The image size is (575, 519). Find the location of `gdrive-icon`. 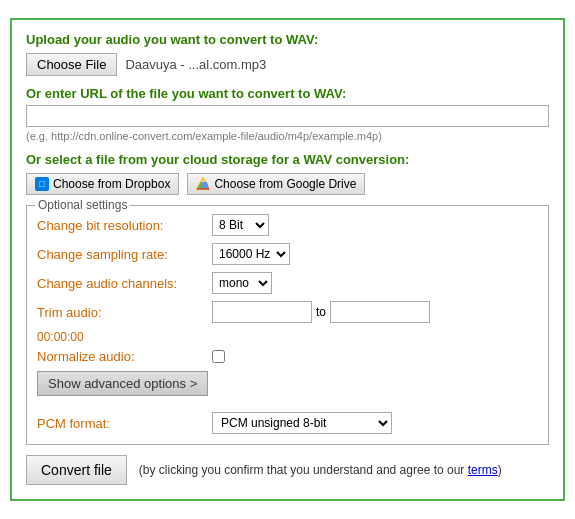

gdrive-icon is located at coordinates (203, 184).